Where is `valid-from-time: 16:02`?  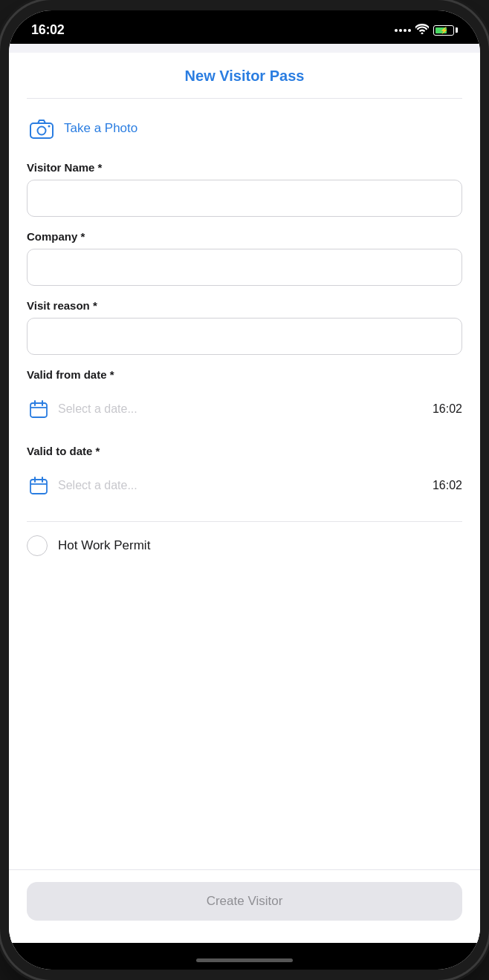 valid-from-time: 16:02 is located at coordinates (447, 409).